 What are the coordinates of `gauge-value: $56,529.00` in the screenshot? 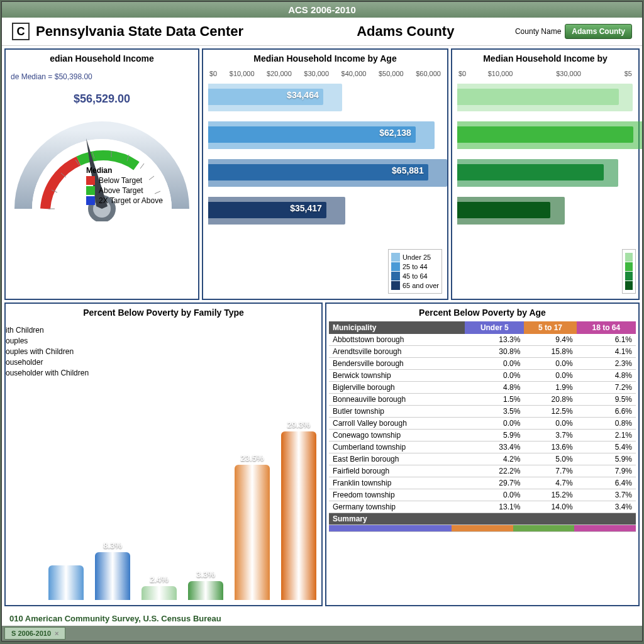 It's located at (102, 99).